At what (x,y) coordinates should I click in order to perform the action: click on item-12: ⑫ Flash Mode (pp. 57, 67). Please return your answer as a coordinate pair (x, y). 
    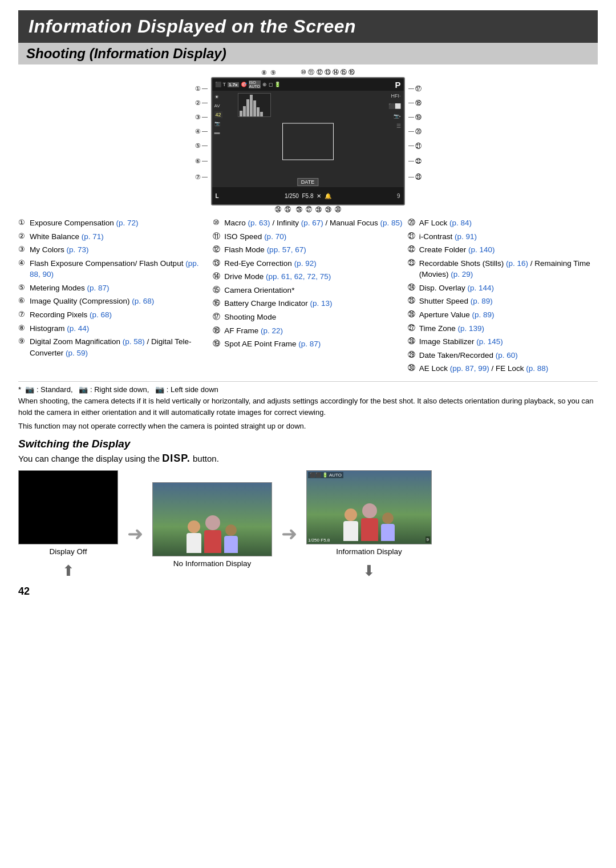
    Looking at the image, I should click on (308, 250).